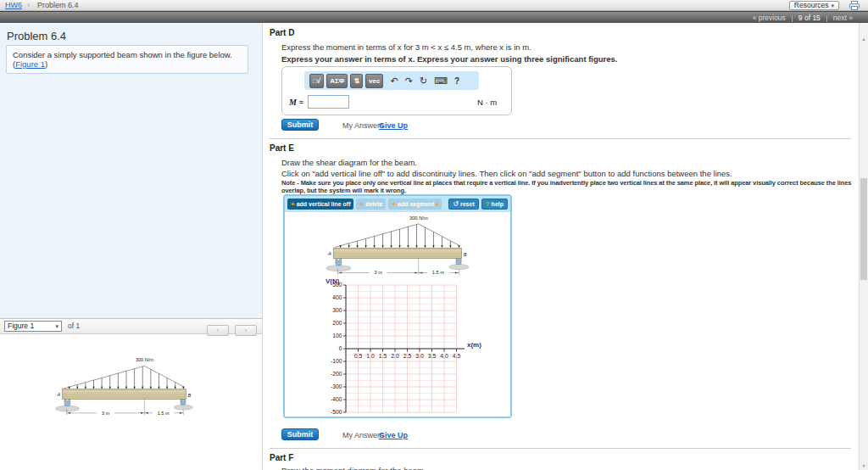 The image size is (868, 470). What do you see at coordinates (810, 18) in the screenshot?
I see `nav-position: 9 of 15` at bounding box center [810, 18].